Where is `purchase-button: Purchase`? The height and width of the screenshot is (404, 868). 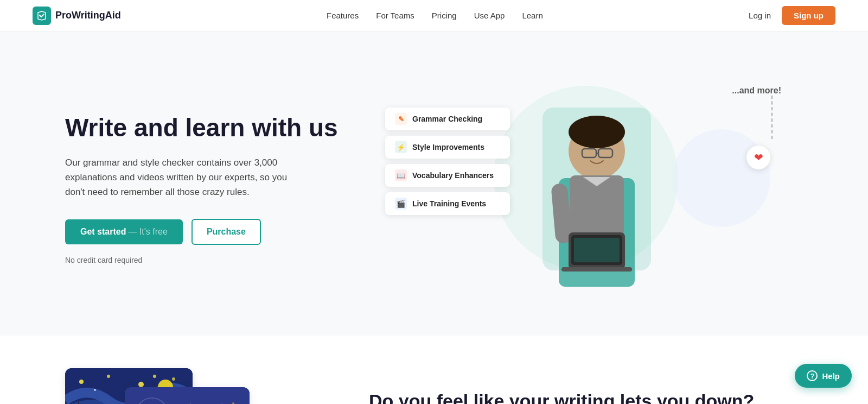
purchase-button: Purchase is located at coordinates (226, 232).